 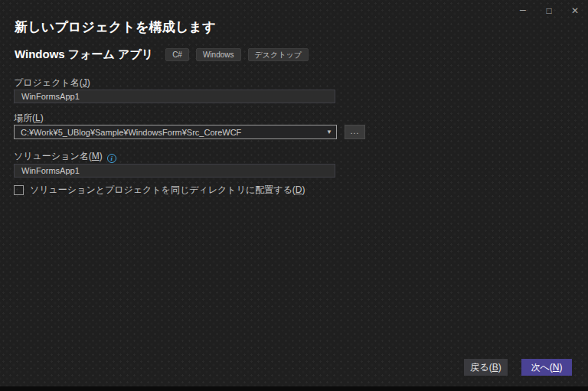 I want to click on solution-name-label-text: ソリューション名(, so click(x=53, y=156).